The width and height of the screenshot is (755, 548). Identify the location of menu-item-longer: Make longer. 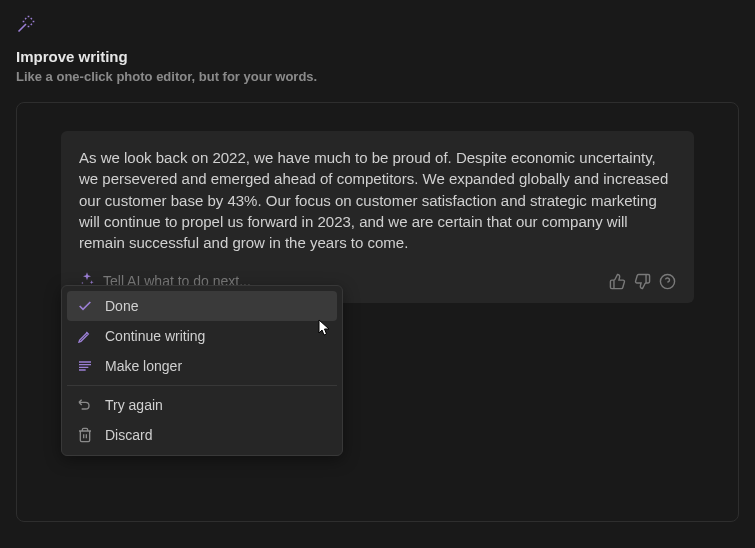
(202, 366).